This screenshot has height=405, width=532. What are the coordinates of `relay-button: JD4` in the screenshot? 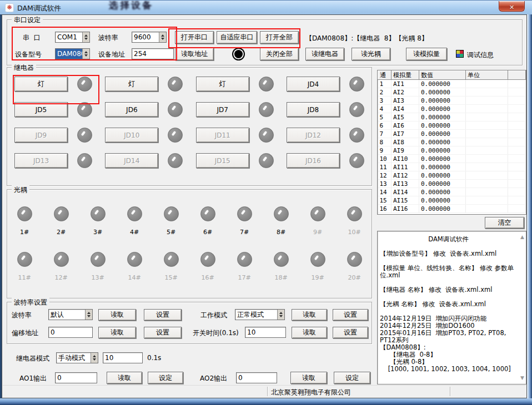 It's located at (313, 84).